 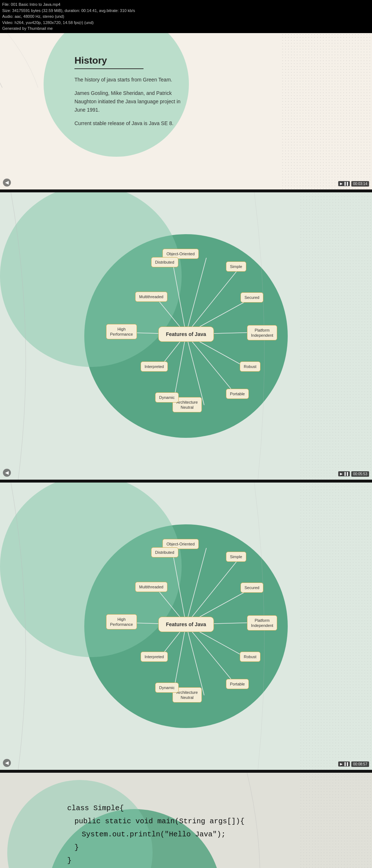 I want to click on back-button-3: ◀, so click(x=7, y=763).